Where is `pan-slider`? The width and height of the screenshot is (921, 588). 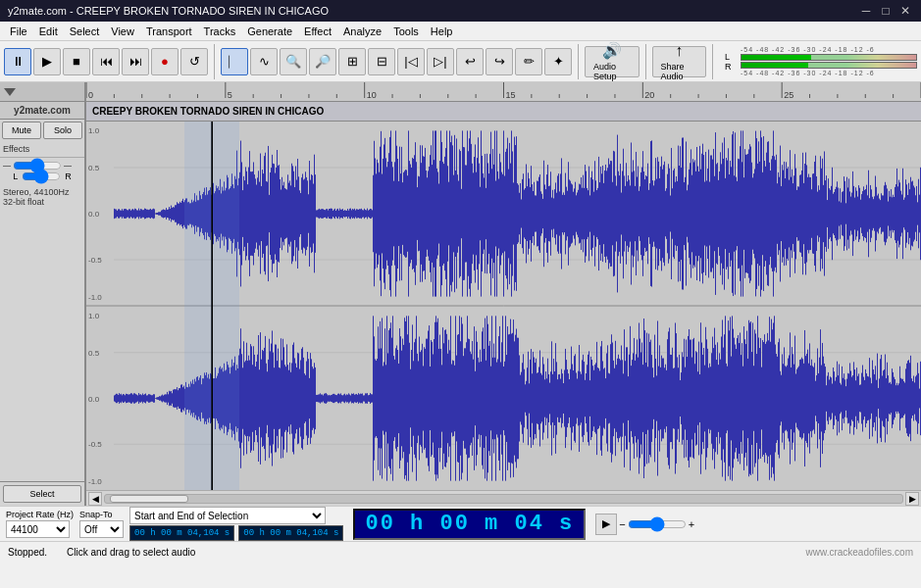 pan-slider is located at coordinates (41, 176).